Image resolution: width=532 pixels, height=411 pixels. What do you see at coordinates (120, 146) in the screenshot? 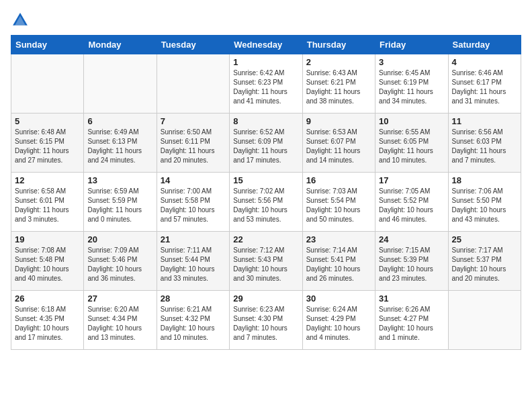
I see `day-info: Sunrise: 6:49 AM Sunset: 6:13 PM Dayligh…` at bounding box center [120, 146].